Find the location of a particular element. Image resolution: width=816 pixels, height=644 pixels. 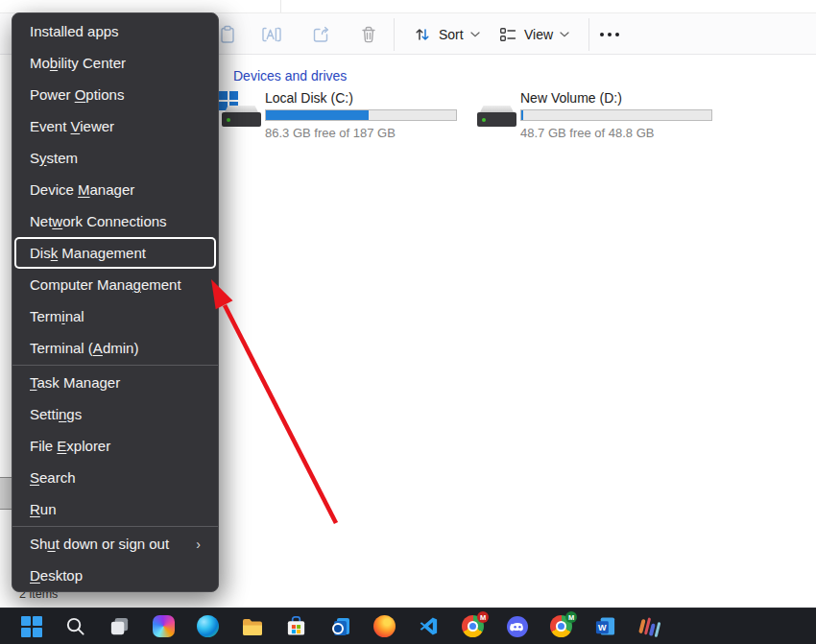

menu-item-mobility-center: Mobility Center is located at coordinates (115, 63).